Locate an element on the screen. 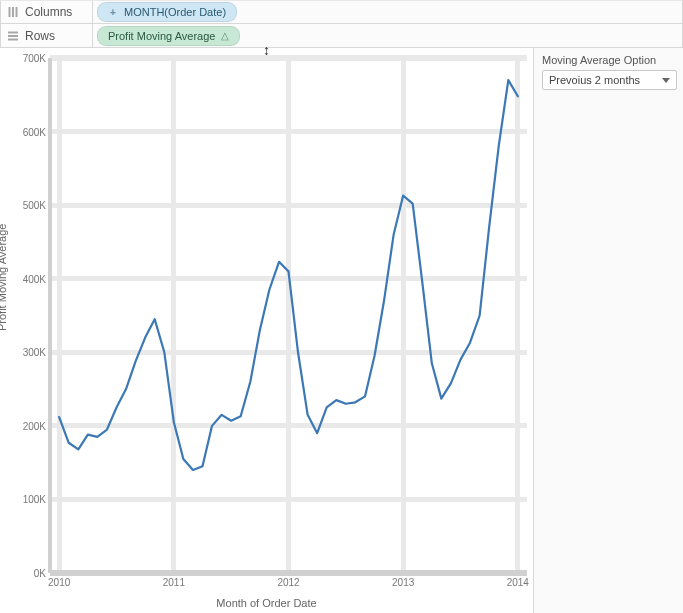 The image size is (683, 613). columns-shelf-label: Columns is located at coordinates (48, 12).